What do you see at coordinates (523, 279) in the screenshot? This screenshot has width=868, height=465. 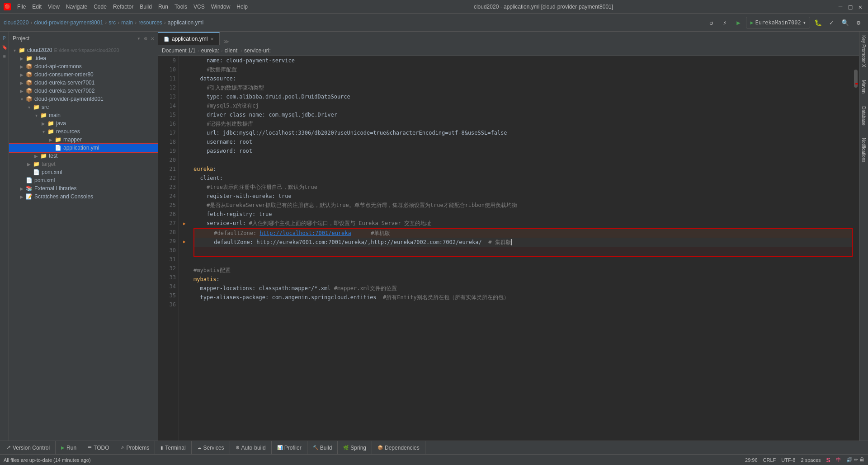 I see `code-line-33: mybatis:` at bounding box center [523, 279].